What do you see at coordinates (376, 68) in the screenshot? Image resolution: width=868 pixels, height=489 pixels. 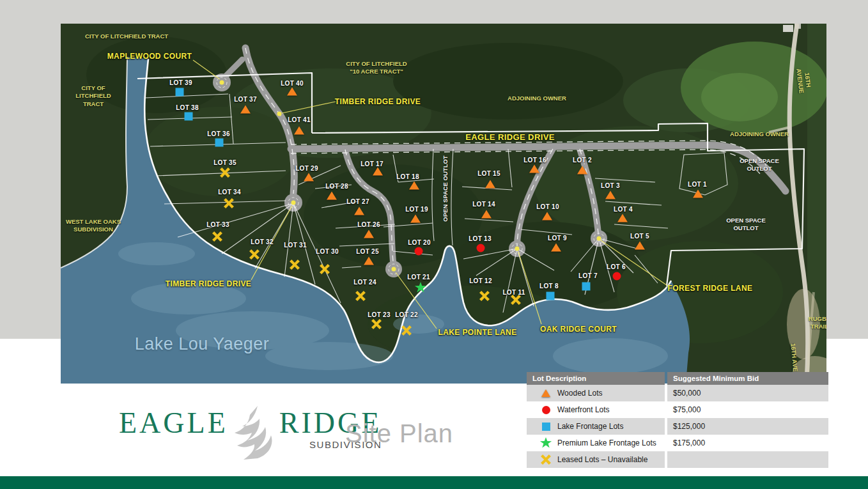 I see `area-label: CITY OF LITCHFIELD "10 ACRE TRACT"` at bounding box center [376, 68].